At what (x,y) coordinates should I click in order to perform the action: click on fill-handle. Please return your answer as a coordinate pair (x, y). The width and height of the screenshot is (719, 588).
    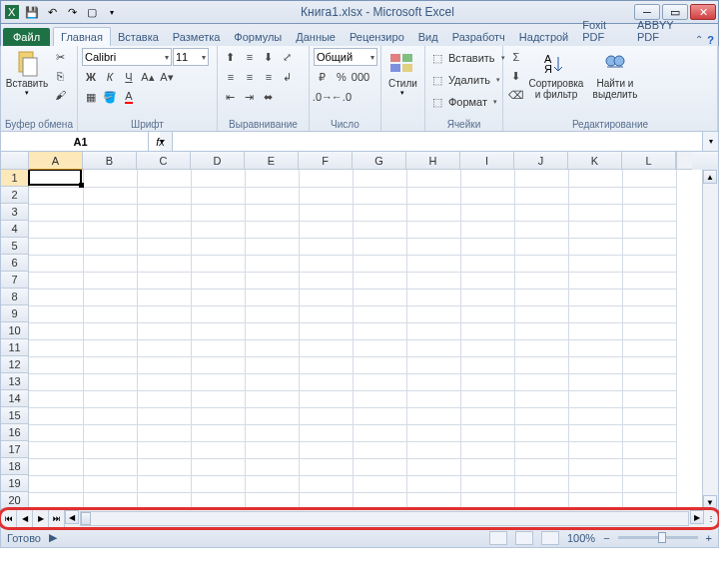
    Looking at the image, I should click on (82, 186).